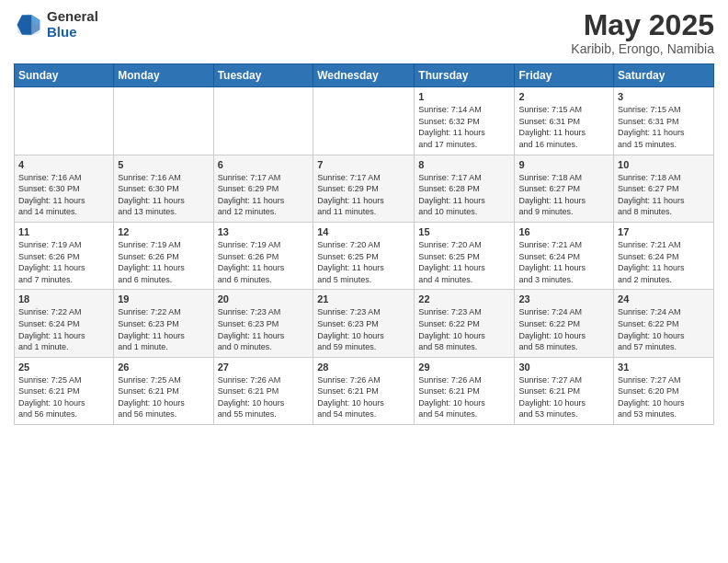 The image size is (728, 563). I want to click on day-cell-4-2: 19Sunrise: 7:22 AM Sunset: 6:23 PM Dayli…, so click(164, 324).